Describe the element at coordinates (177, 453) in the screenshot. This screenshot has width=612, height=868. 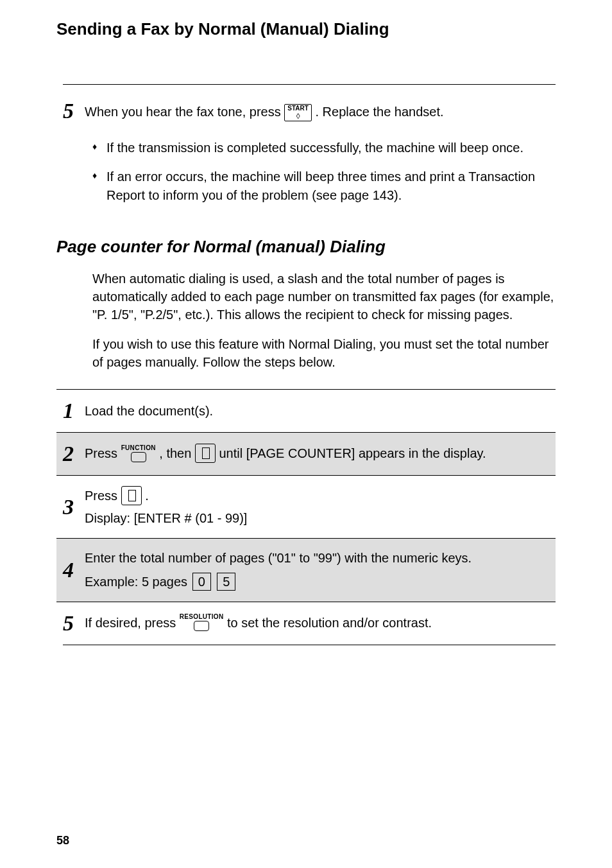
I see `step-text: , then` at that location.